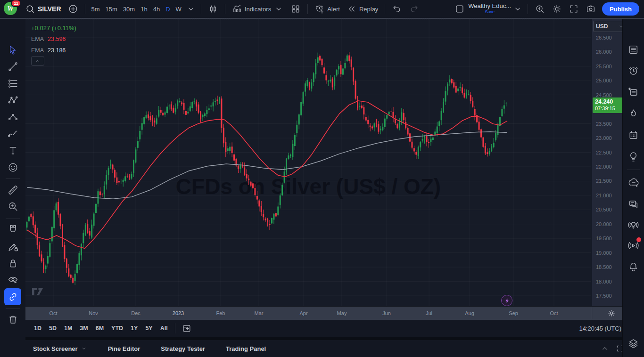  What do you see at coordinates (53, 328) in the screenshot?
I see `range-5D: 5D` at bounding box center [53, 328].